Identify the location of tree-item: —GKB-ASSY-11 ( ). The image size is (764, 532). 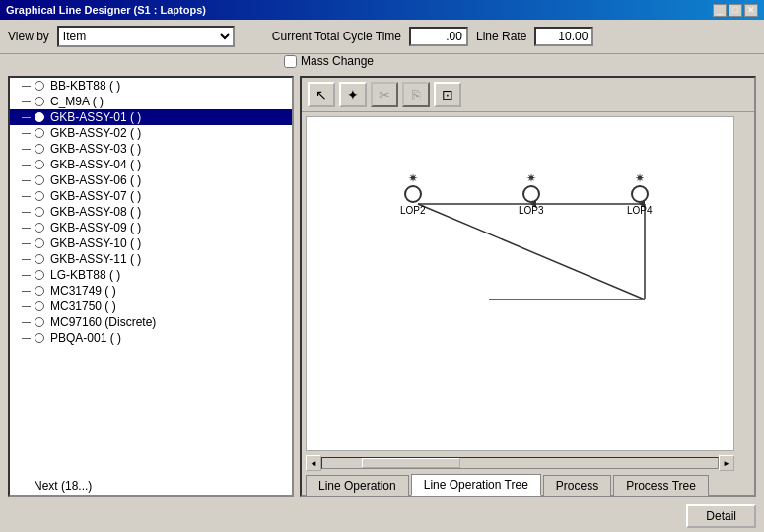
(151, 259).